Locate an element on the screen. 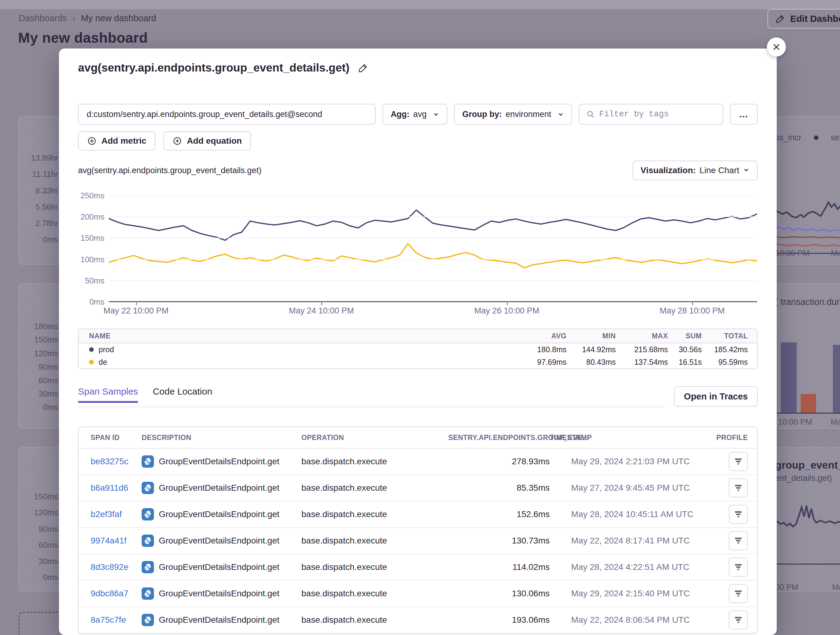 The width and height of the screenshot is (840, 635). span-timestamp: May 29, 2024 2:15:40 PM UTC is located at coordinates (627, 594).